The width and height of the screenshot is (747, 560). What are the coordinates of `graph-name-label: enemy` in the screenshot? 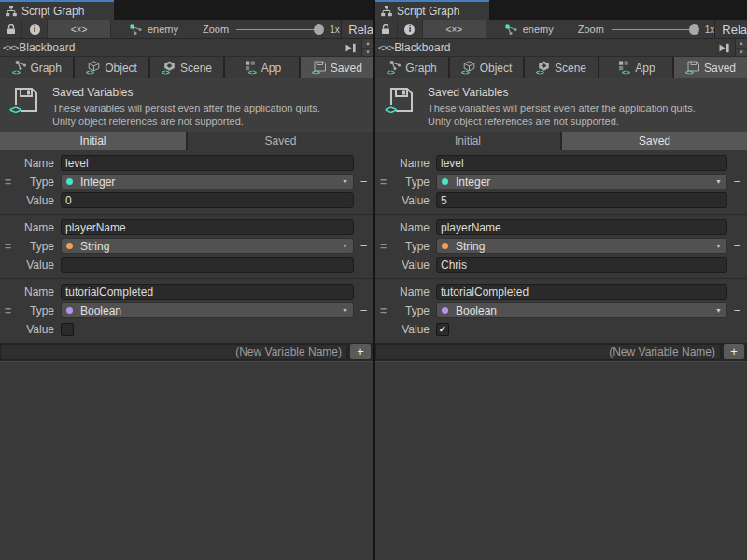 It's located at (162, 29).